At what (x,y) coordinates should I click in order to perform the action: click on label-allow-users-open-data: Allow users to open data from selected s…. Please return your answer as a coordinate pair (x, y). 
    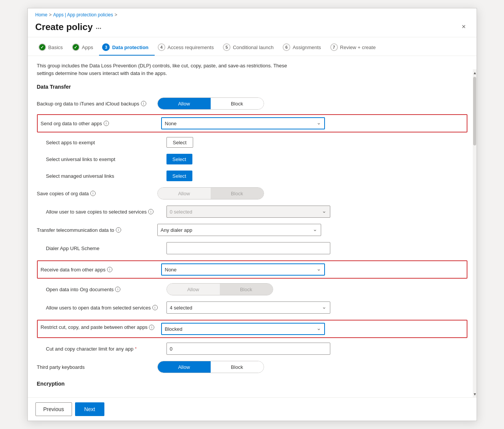
    Looking at the image, I should click on (103, 308).